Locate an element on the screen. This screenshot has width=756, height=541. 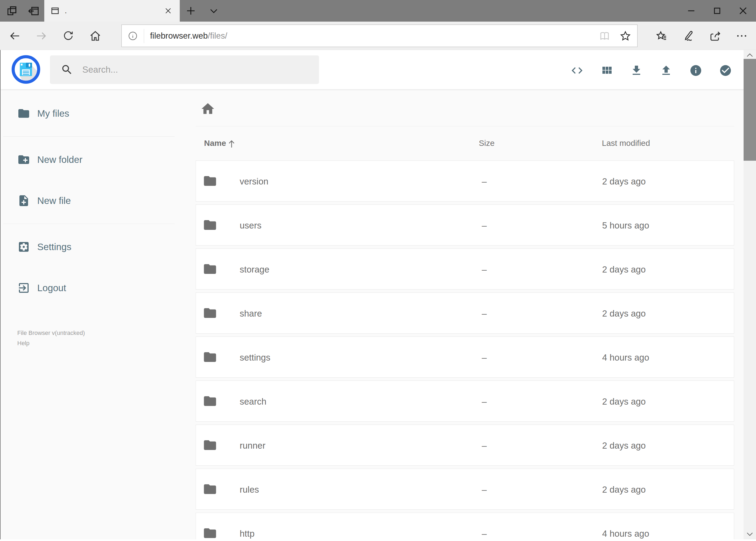
close-button is located at coordinates (743, 11).